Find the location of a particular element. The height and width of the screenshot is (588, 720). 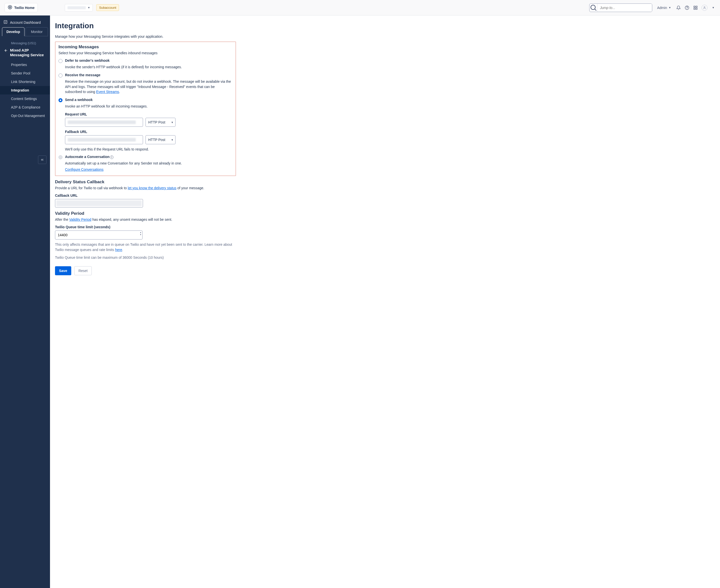

collapse-sidebar-button is located at coordinates (42, 160).